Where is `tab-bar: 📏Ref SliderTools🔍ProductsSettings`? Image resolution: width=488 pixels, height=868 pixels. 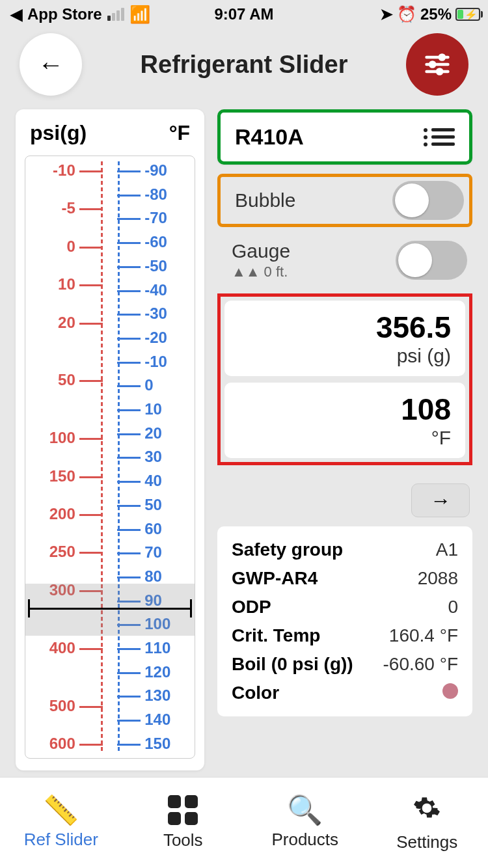 tab-bar: 📏Ref SliderTools🔍ProductsSettings is located at coordinates (244, 822).